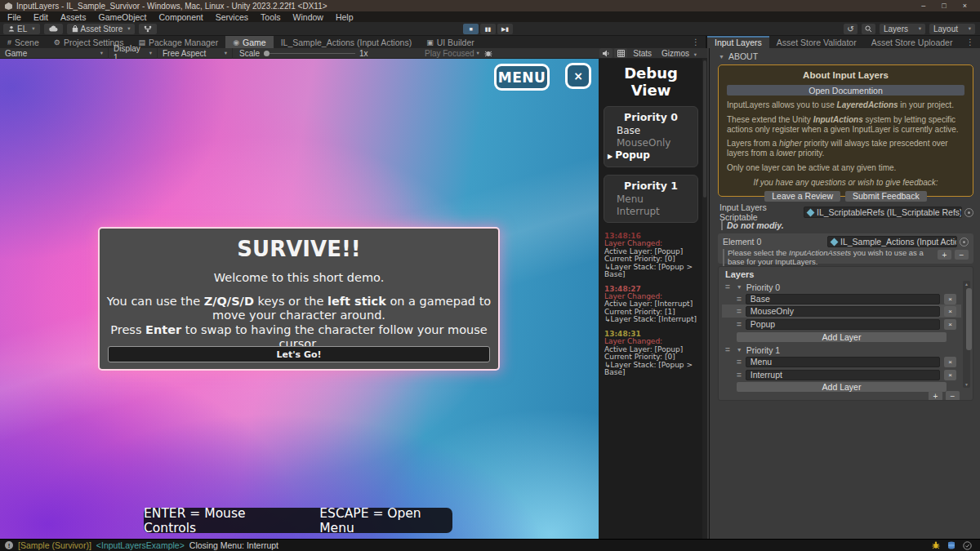 The width and height of the screenshot is (980, 551). Describe the element at coordinates (951, 545) in the screenshot. I see `cache-server-icon` at that location.